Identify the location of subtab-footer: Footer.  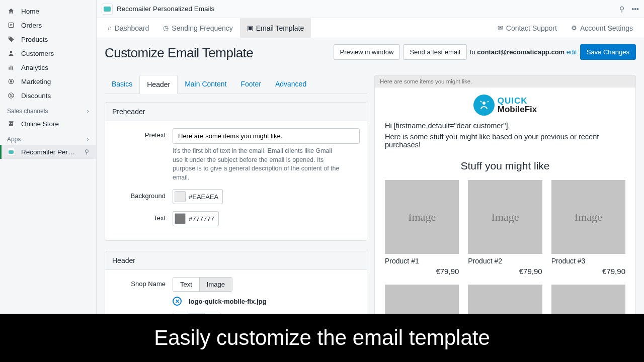
(251, 84).